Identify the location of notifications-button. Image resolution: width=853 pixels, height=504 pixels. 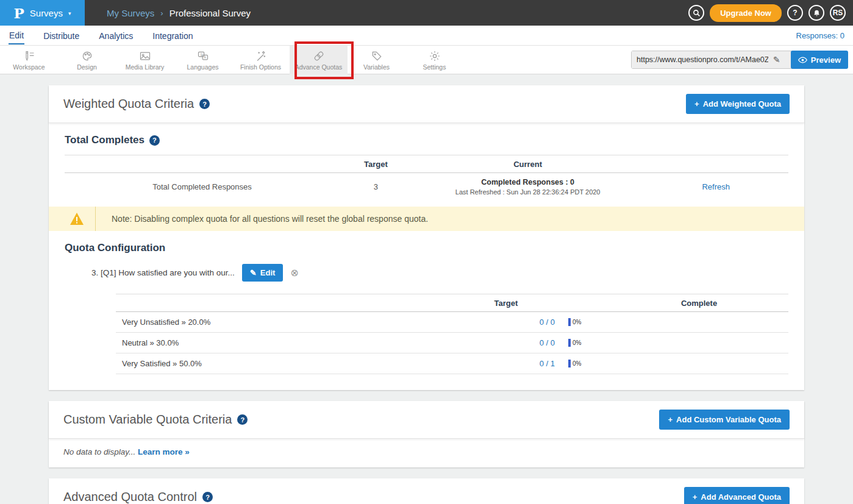
(816, 13).